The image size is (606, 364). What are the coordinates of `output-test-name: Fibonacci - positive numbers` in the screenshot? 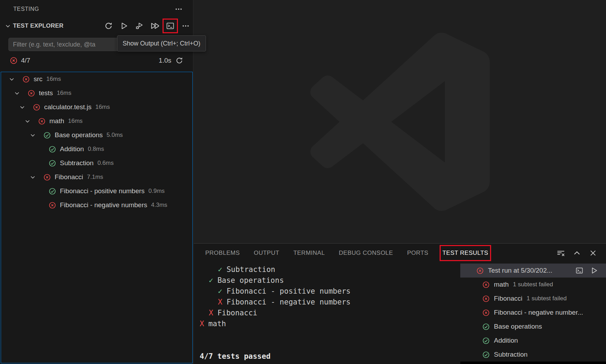 It's located at (289, 291).